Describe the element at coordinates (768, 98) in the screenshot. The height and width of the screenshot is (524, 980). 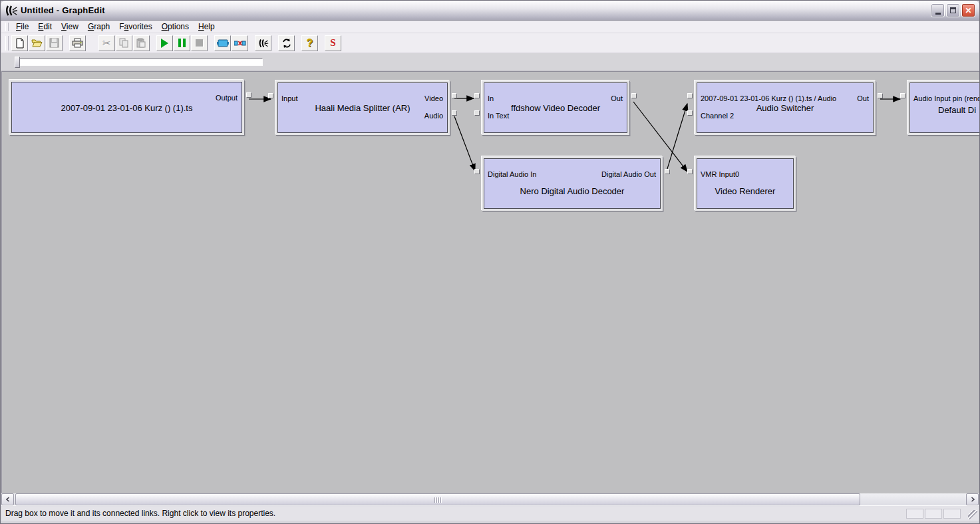
I see `pin-label-audio-stream: 2007-09-01 23-01-06 Kurz () (1).ts / Aud…` at that location.